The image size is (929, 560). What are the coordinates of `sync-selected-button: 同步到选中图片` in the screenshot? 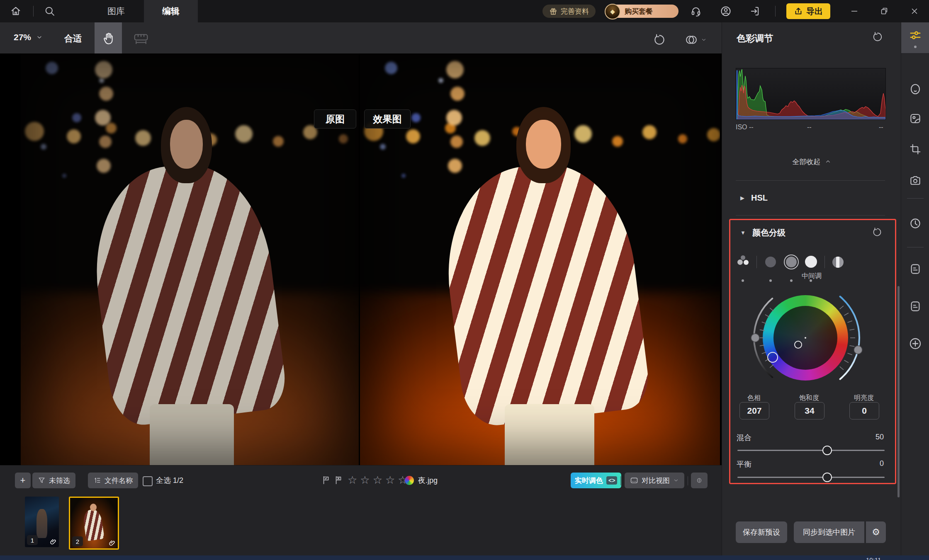 It's located at (829, 532).